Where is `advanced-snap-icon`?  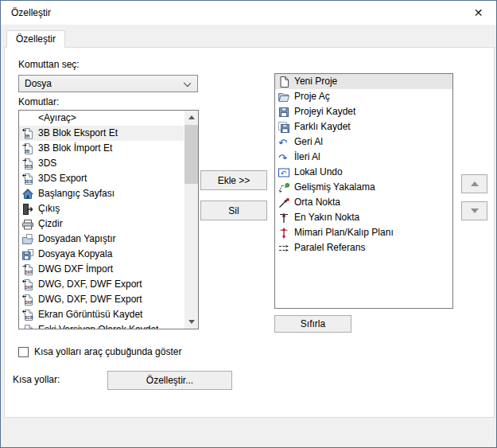
advanced-snap-icon is located at coordinates (284, 188).